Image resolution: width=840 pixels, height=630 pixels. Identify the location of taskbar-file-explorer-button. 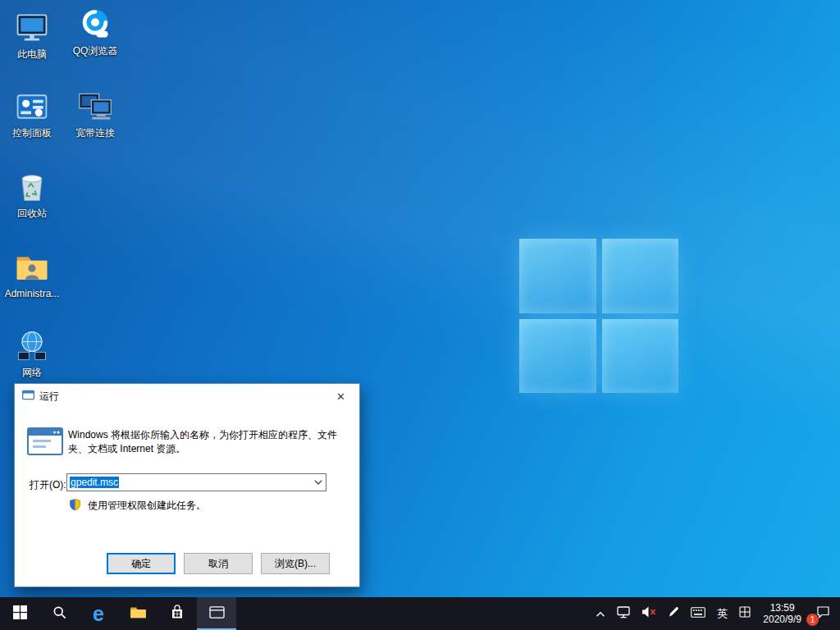
(138, 614).